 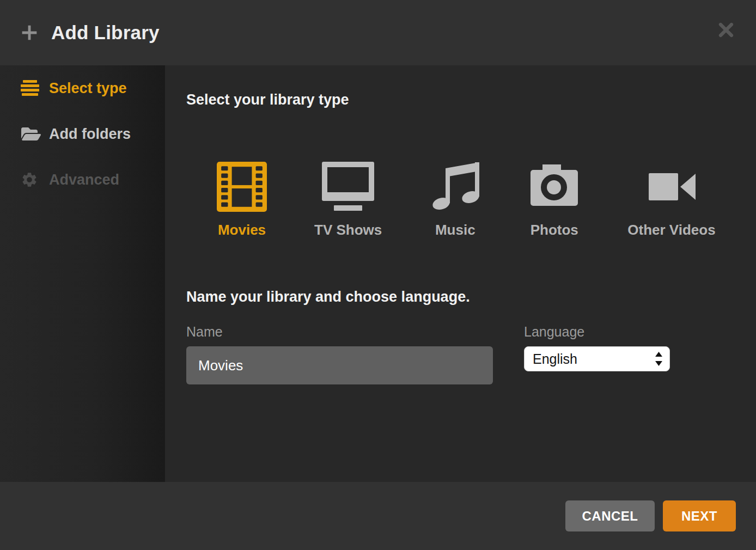 What do you see at coordinates (340, 365) in the screenshot?
I see `library-name-input` at bounding box center [340, 365].